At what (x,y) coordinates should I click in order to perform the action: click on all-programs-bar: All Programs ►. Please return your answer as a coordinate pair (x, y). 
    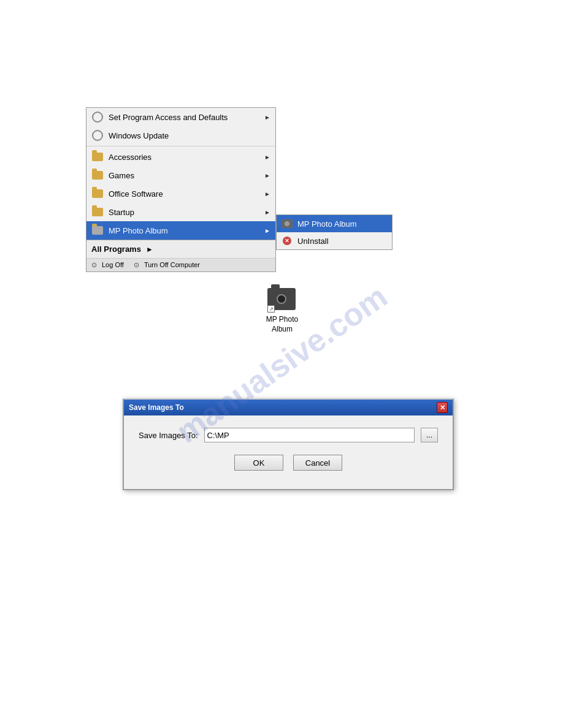
    Looking at the image, I should click on (181, 249).